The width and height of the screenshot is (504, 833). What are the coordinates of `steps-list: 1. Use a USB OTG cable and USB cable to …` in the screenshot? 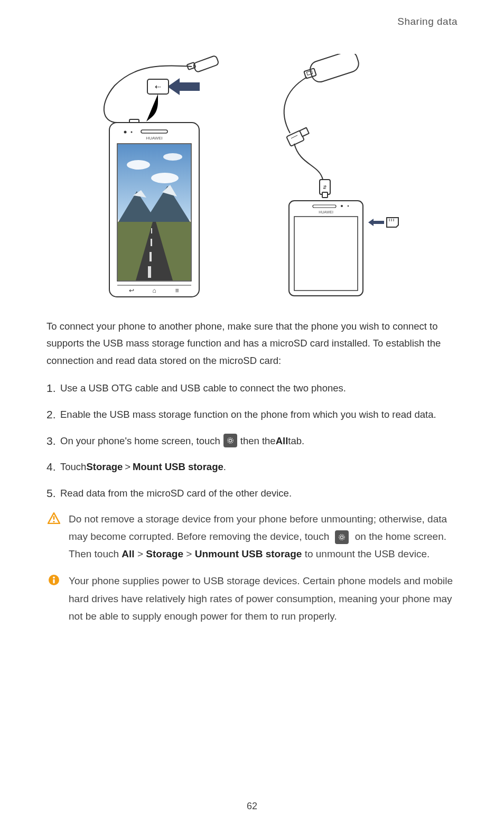 It's located at (252, 441).